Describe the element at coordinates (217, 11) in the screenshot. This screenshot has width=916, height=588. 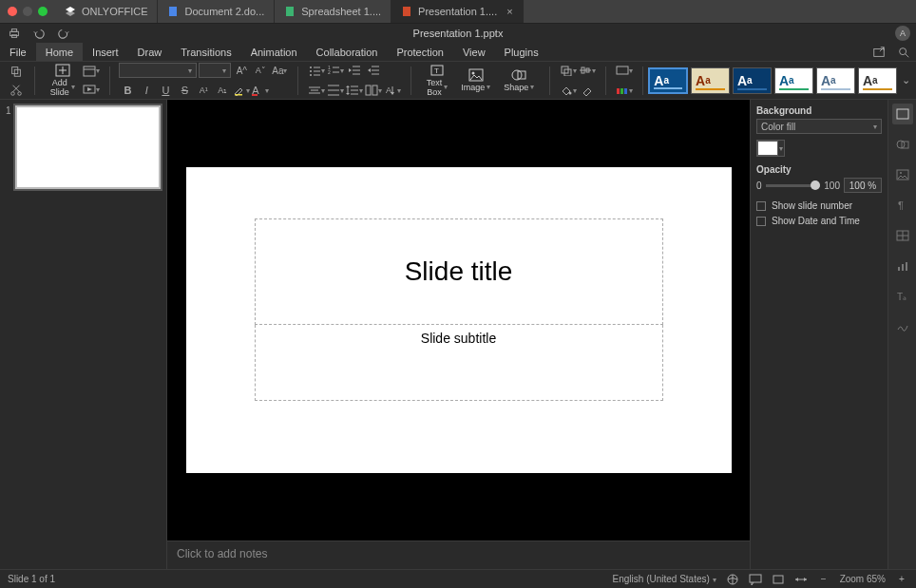
I see `tab-document: Document 2.do...` at that location.